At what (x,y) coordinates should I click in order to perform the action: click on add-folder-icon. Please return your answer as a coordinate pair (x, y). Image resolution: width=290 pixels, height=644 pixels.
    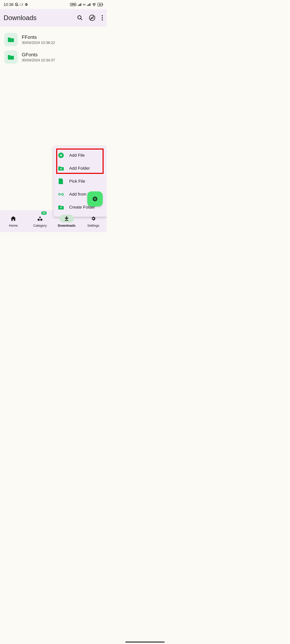
    Looking at the image, I should click on (61, 168).